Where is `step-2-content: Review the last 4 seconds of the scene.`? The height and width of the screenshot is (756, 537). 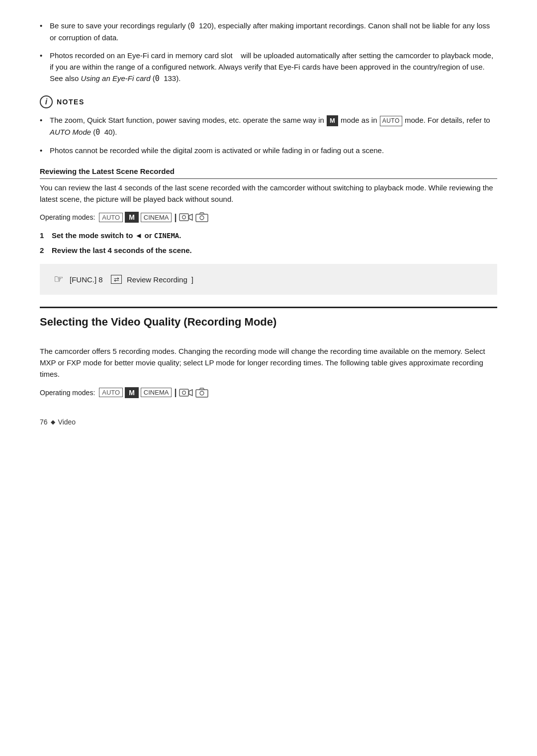
step-2-content: Review the last 4 seconds of the scene. is located at coordinates (122, 251).